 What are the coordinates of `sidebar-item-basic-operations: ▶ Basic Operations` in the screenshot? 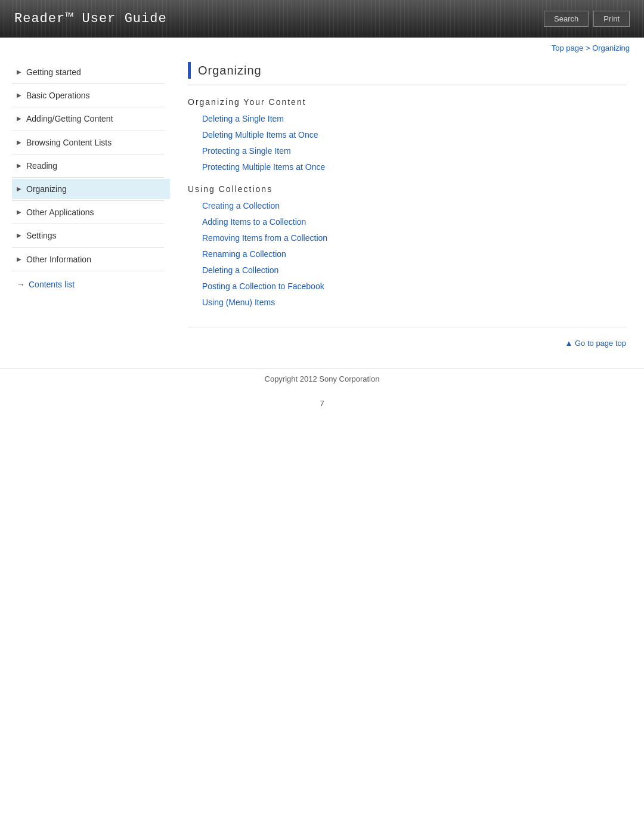 It's located at (91, 95).